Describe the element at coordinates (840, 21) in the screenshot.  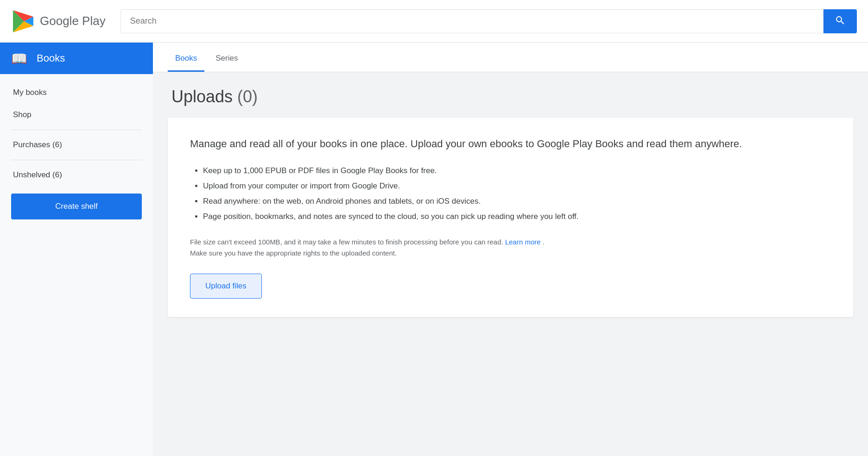
I see `search-button` at that location.